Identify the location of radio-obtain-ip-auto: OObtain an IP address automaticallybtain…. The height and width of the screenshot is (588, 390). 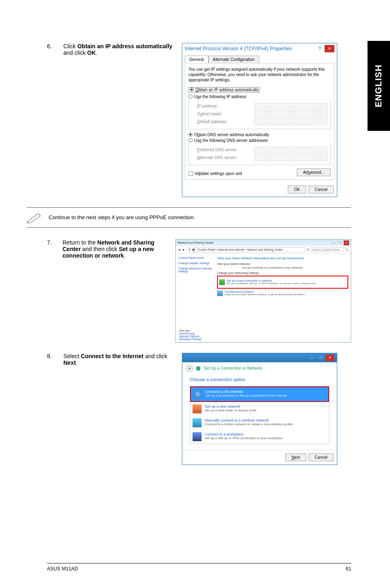
(224, 90).